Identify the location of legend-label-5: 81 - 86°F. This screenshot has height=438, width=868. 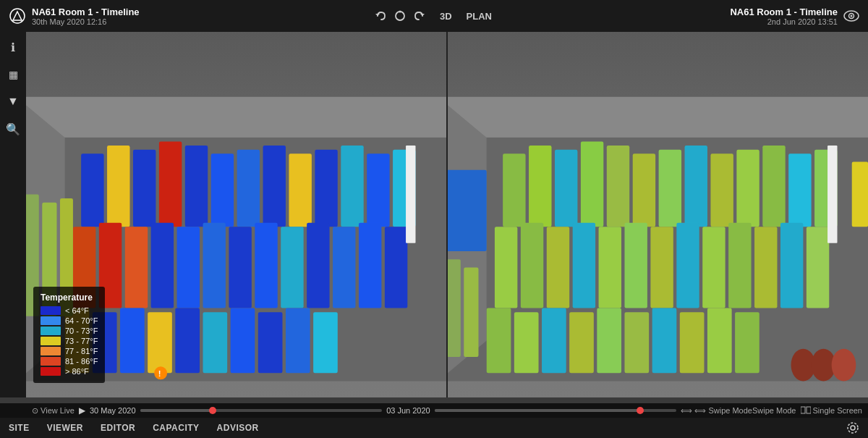
(81, 361).